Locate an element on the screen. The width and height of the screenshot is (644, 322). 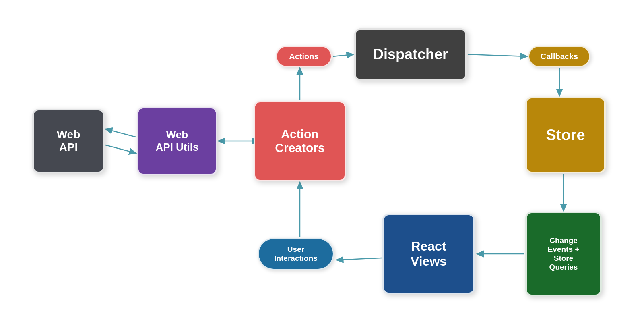
web-api-utils-node: Web API Utils is located at coordinates (177, 141).